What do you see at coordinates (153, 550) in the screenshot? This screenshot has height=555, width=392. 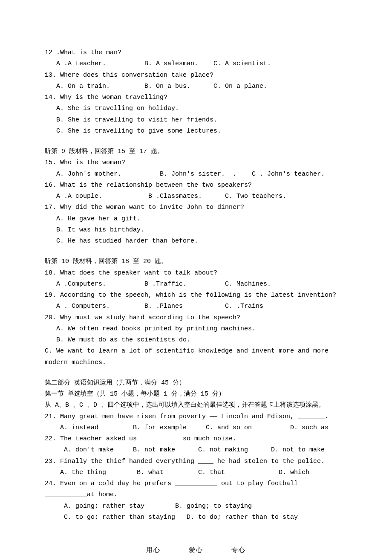 I see `footer-word-1: 用心` at bounding box center [153, 550].